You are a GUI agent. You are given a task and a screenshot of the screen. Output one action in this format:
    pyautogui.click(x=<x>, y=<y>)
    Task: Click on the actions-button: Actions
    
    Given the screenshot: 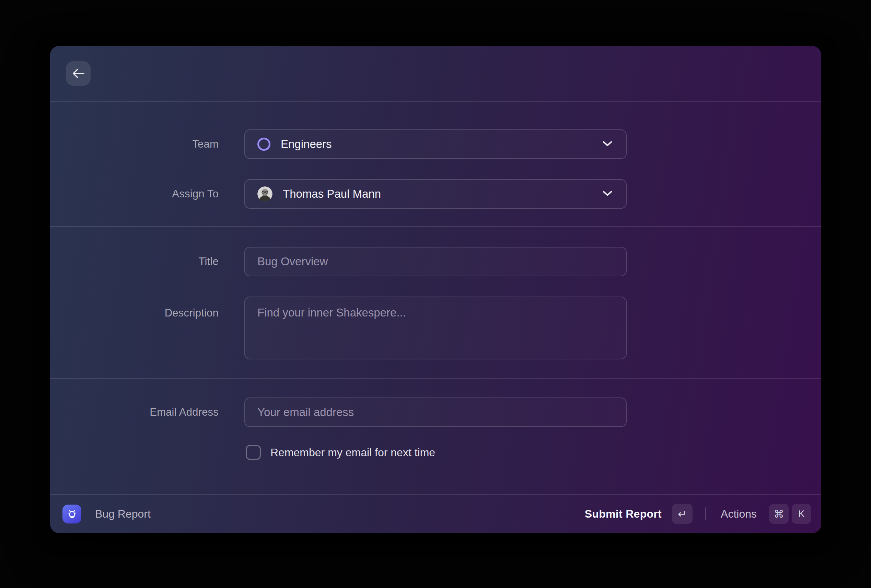 What is the action you would take?
    pyautogui.click(x=739, y=514)
    